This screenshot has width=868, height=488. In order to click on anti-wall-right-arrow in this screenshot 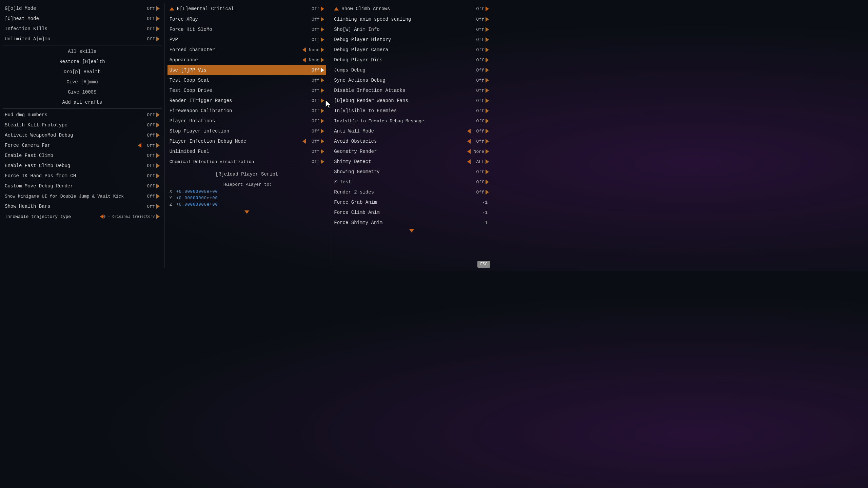, I will do `click(487, 131)`.